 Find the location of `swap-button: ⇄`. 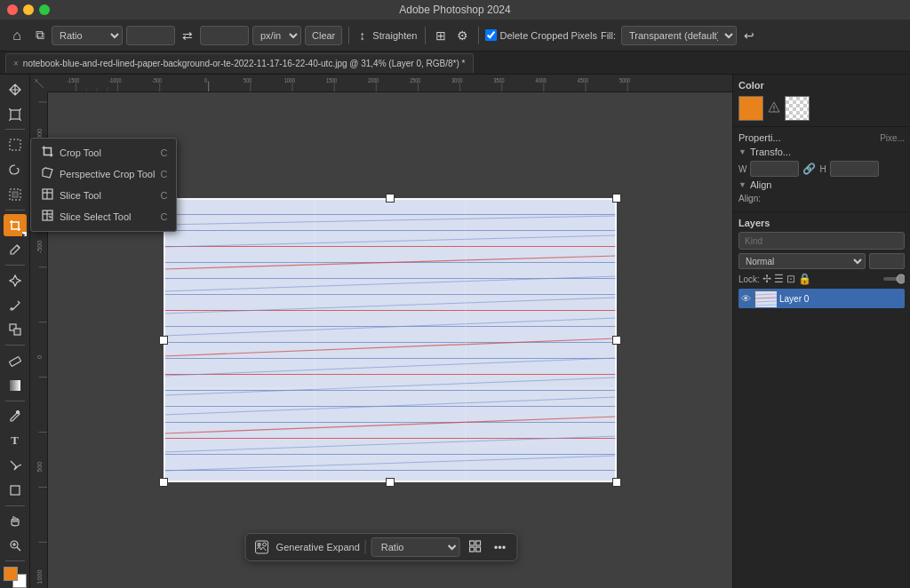

swap-button: ⇄ is located at coordinates (188, 36).